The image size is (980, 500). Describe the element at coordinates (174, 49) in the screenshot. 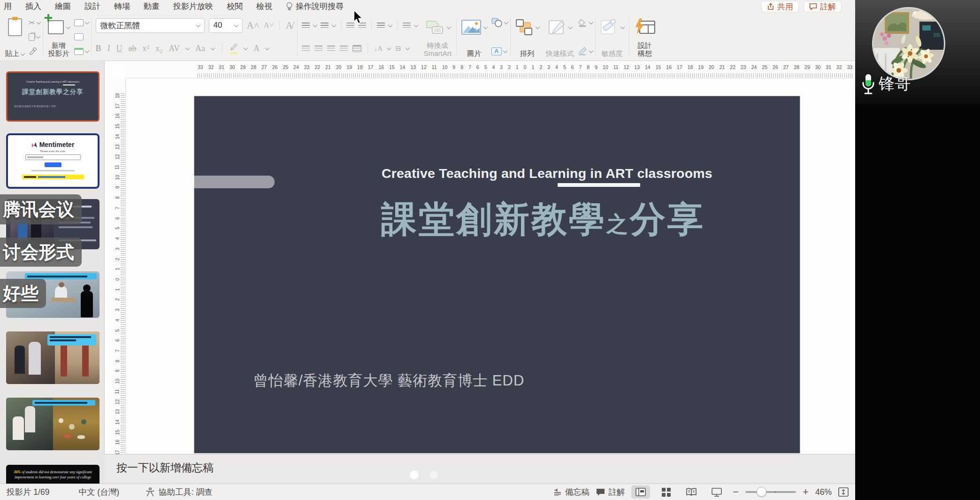

I see `character-spacing-button: AV` at that location.